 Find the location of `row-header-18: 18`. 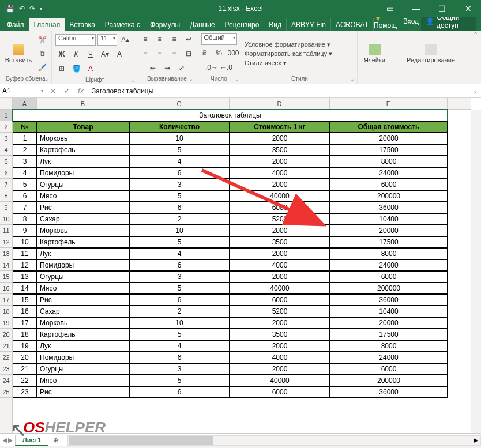

row-header-18: 18 is located at coordinates (6, 311).